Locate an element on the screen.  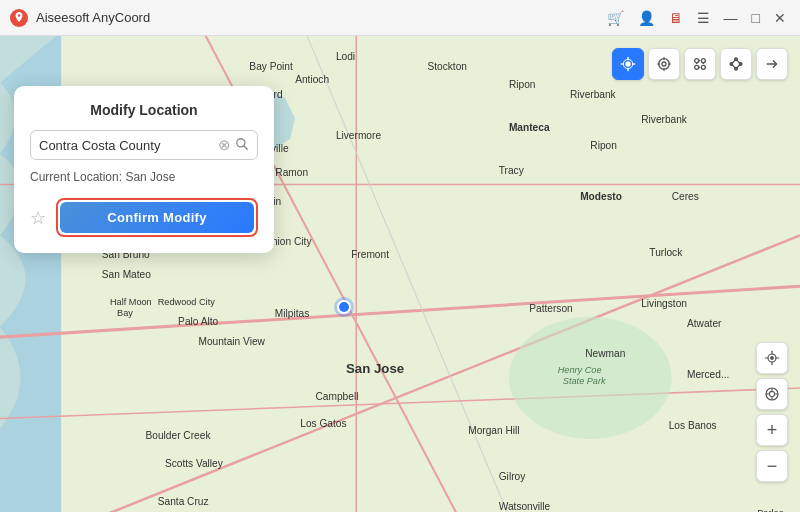
svg-text: Turlock is located at coordinates (666, 252).